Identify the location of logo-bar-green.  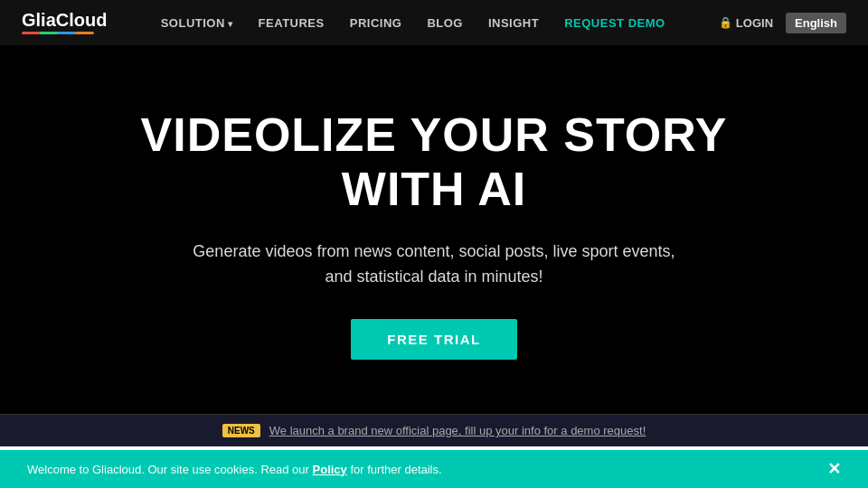
(49, 33).